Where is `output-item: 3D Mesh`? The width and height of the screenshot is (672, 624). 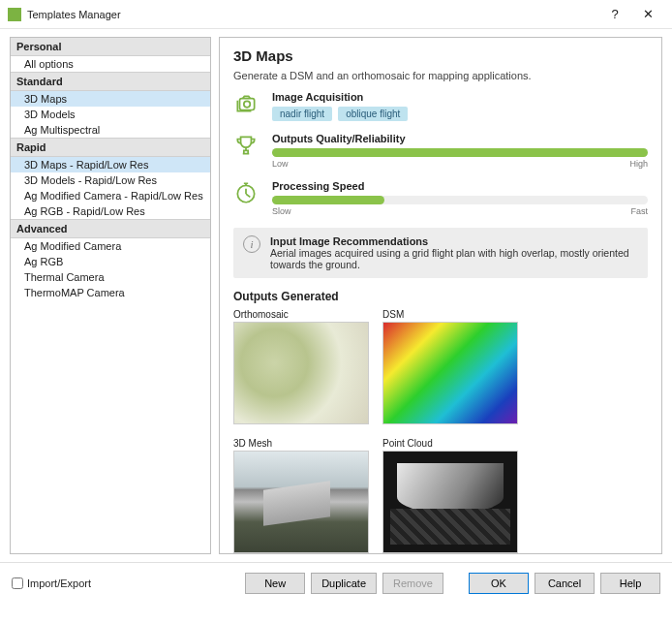
output-item: 3D Mesh is located at coordinates (301, 496).